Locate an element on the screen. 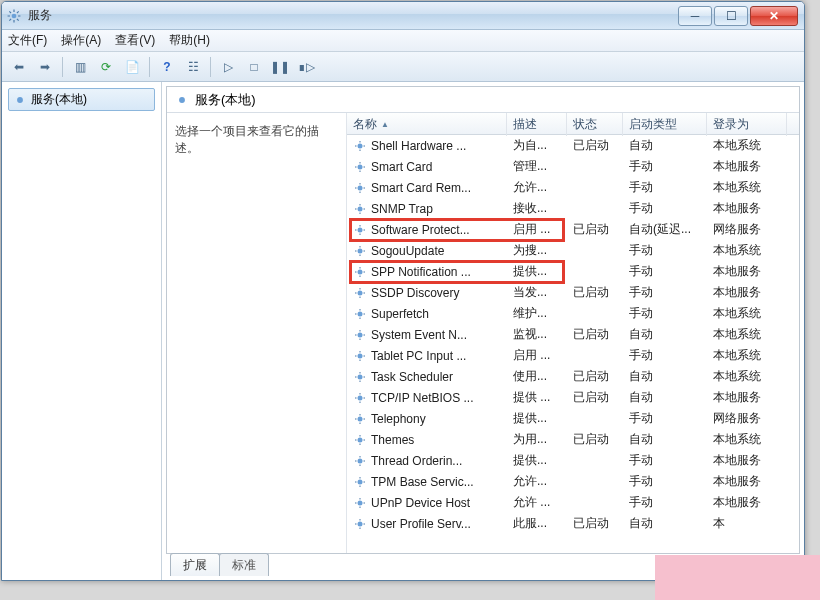 The image size is (820, 600). start-service-button: ▷ is located at coordinates (228, 67).